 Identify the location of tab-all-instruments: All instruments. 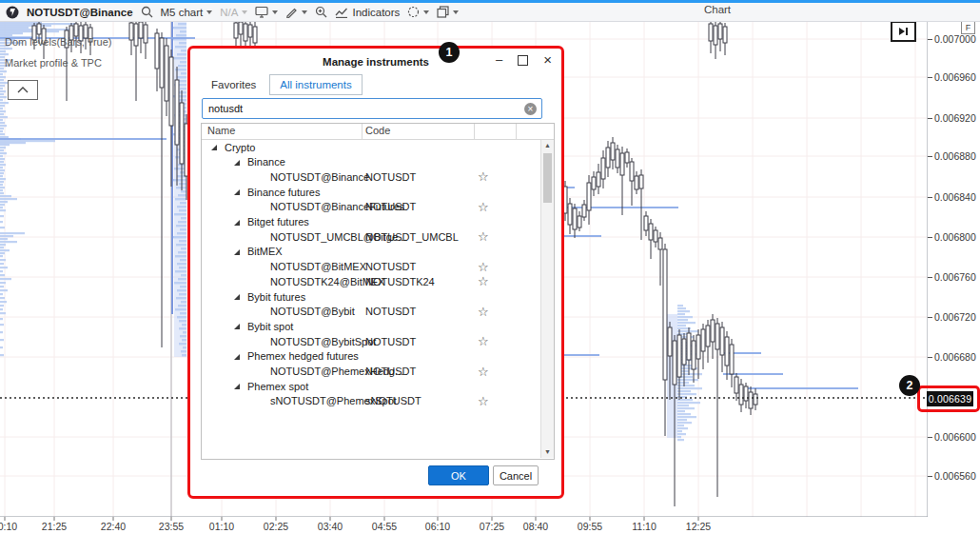
(316, 85).